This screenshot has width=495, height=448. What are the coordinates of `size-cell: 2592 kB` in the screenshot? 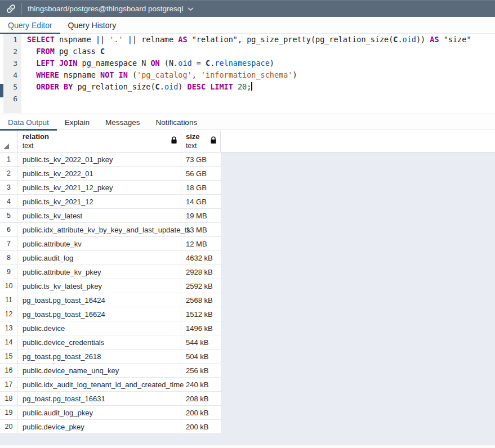 It's located at (202, 286).